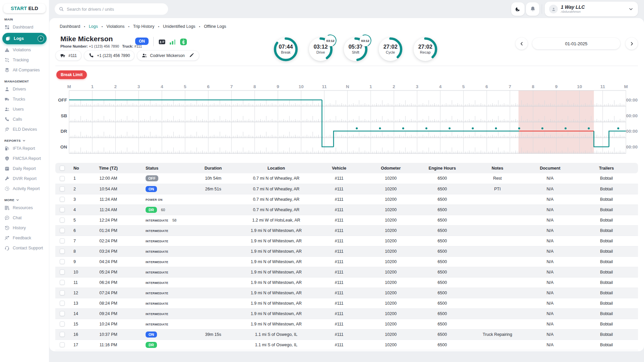  What do you see at coordinates (347, 178) in the screenshot?
I see `table-row: 112:00 AMOFF10h 54m0.7 mi N of Wheatley,…` at bounding box center [347, 178].